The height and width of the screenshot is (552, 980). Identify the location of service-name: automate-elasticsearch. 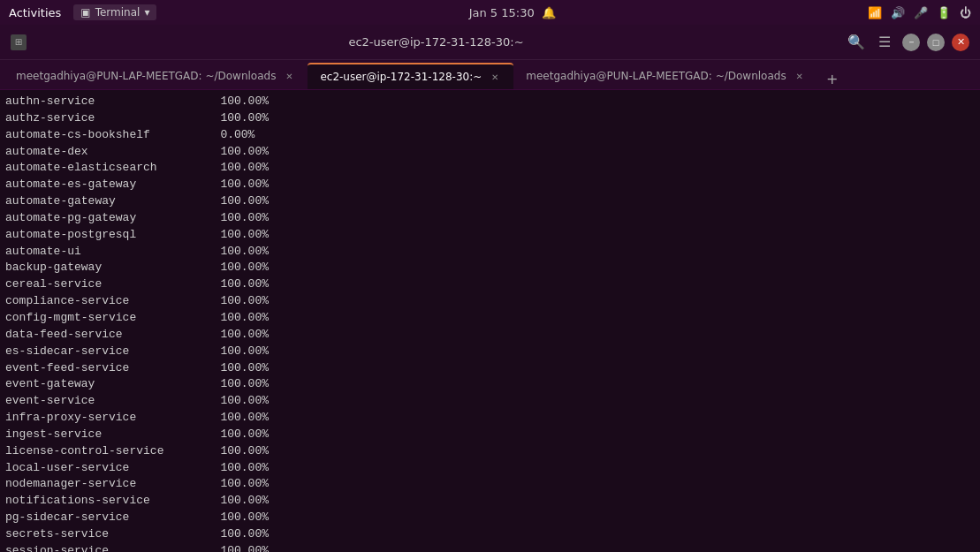
(103, 168).